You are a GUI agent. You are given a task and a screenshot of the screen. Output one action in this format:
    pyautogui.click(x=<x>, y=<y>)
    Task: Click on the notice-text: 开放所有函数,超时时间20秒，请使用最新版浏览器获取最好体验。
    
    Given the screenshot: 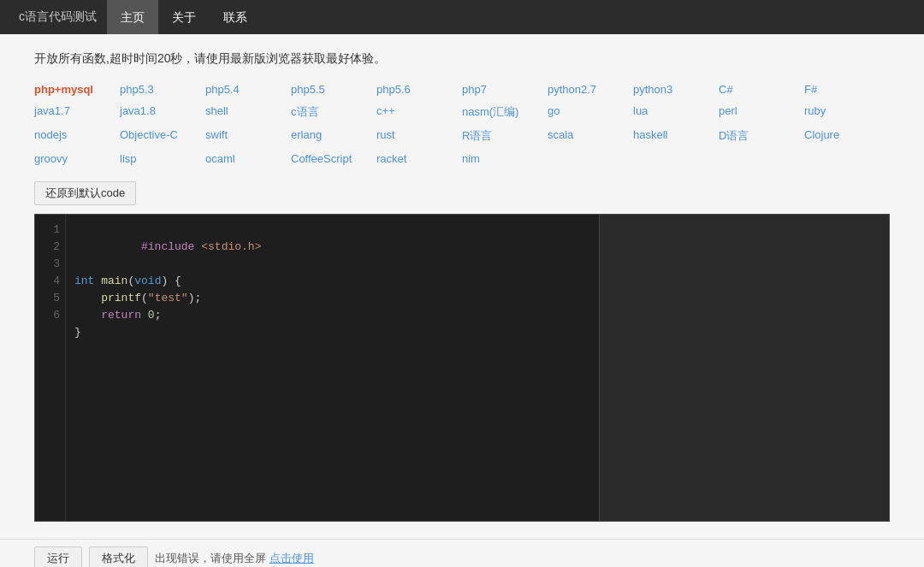 What is the action you would take?
    pyautogui.click(x=462, y=59)
    